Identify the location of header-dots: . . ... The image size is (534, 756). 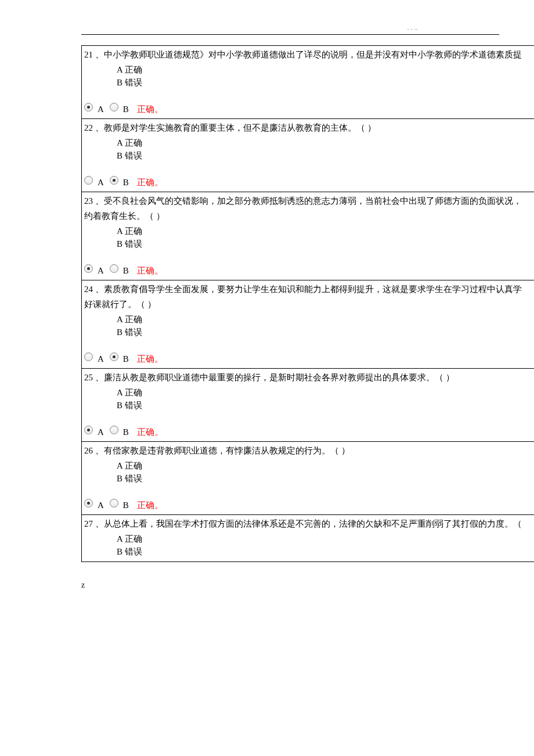
(413, 28).